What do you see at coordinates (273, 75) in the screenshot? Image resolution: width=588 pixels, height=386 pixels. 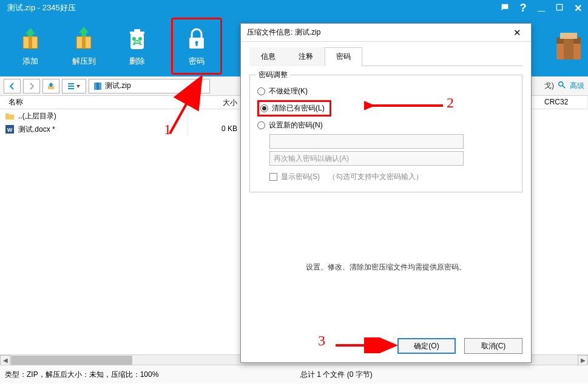 I see `group-legend: 密码调整` at bounding box center [273, 75].